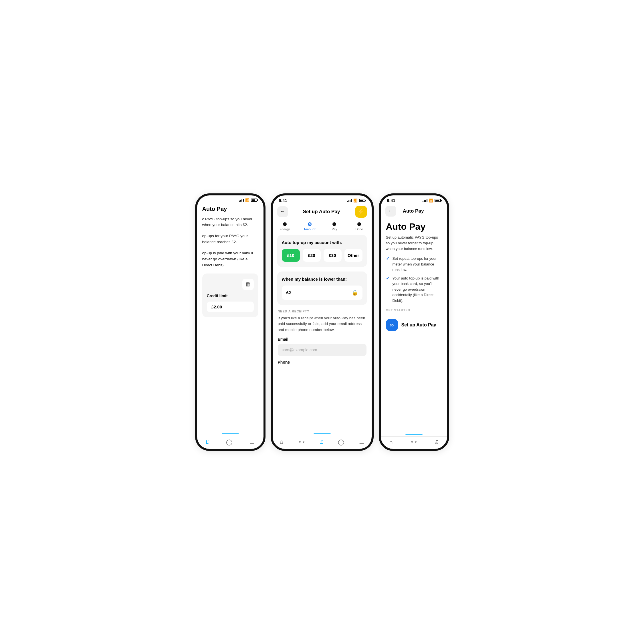 The width and height of the screenshot is (644, 644). I want to click on amount-options: £10 £20 £30 Other, so click(322, 255).